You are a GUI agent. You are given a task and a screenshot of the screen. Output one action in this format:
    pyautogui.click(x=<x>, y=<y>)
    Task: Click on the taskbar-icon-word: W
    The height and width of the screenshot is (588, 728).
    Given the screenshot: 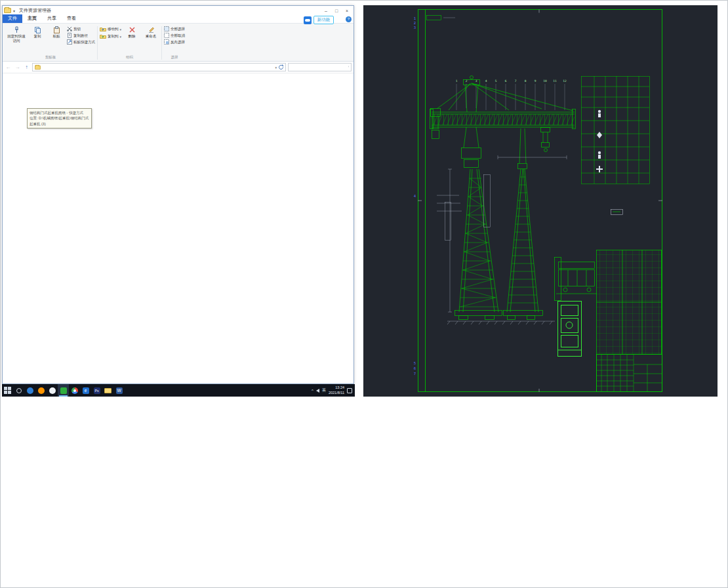 What is the action you would take?
    pyautogui.click(x=119, y=391)
    